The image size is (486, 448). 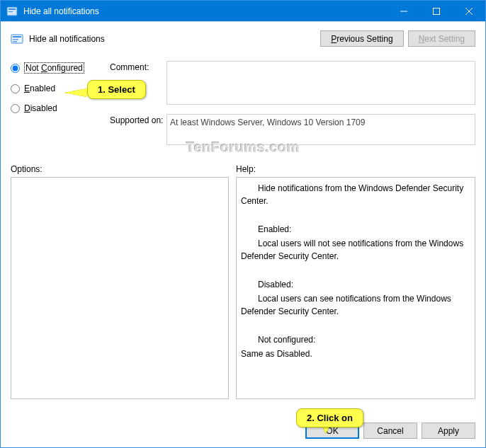 What do you see at coordinates (243, 169) in the screenshot?
I see `mid-labels-row: Options: Help:` at bounding box center [243, 169].